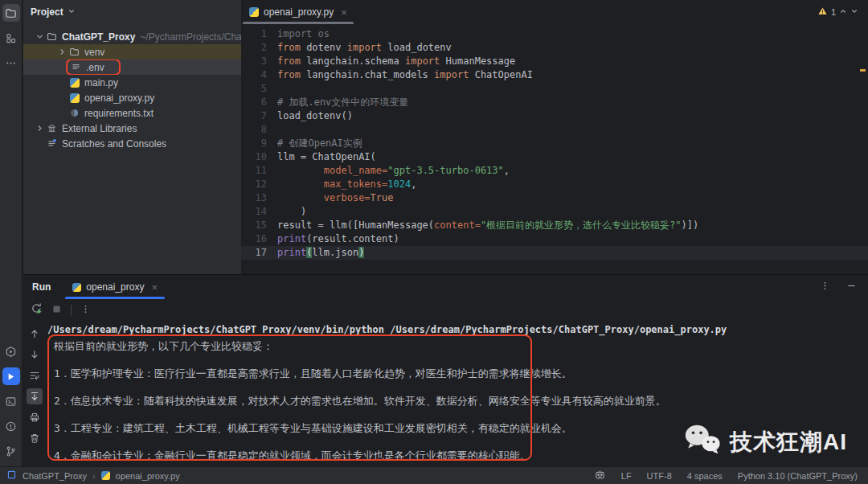 Image resolution: width=868 pixels, height=484 pixels. Describe the element at coordinates (461, 373) in the screenshot. I see `console-output-line: 1．医学和护理专业：医疗行业一直都是高需求行业，且随着人口老龄化趋势，对医生和护…` at that location.